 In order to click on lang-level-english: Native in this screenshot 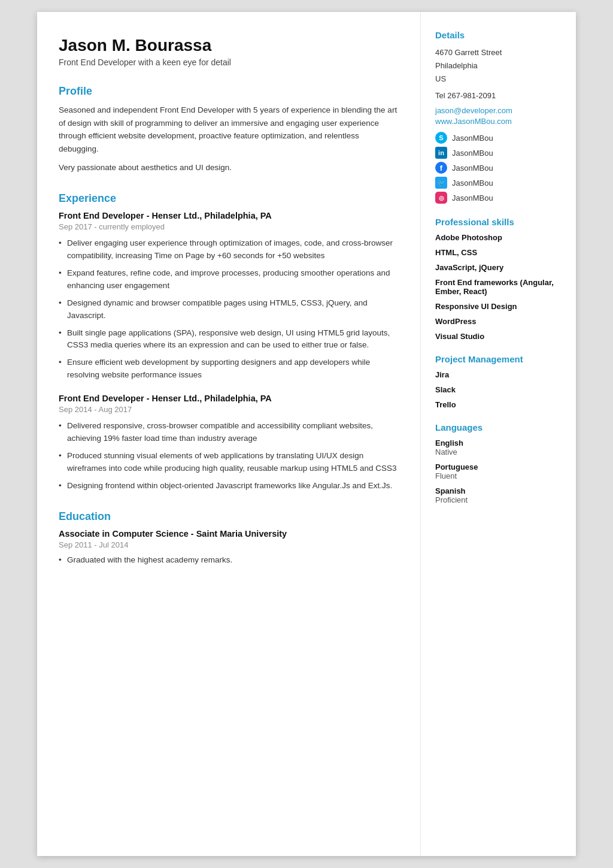, I will do `click(498, 452)`.